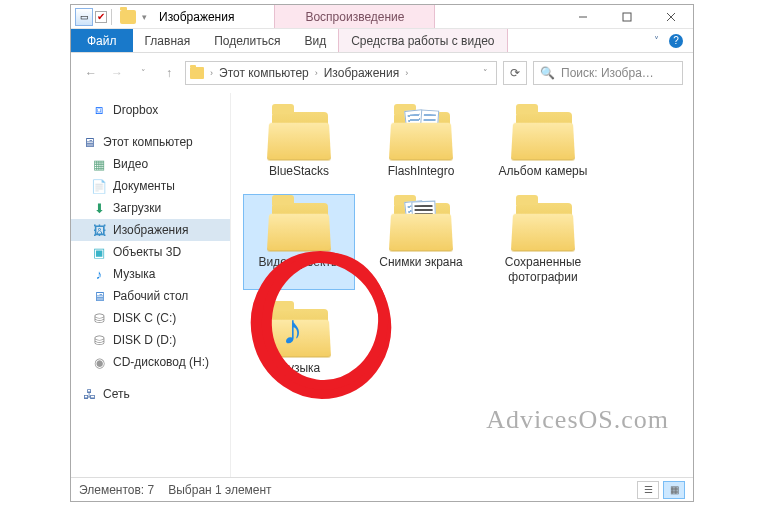 The height and width of the screenshot is (506, 768). I want to click on search-icon: 🔍, so click(548, 73).